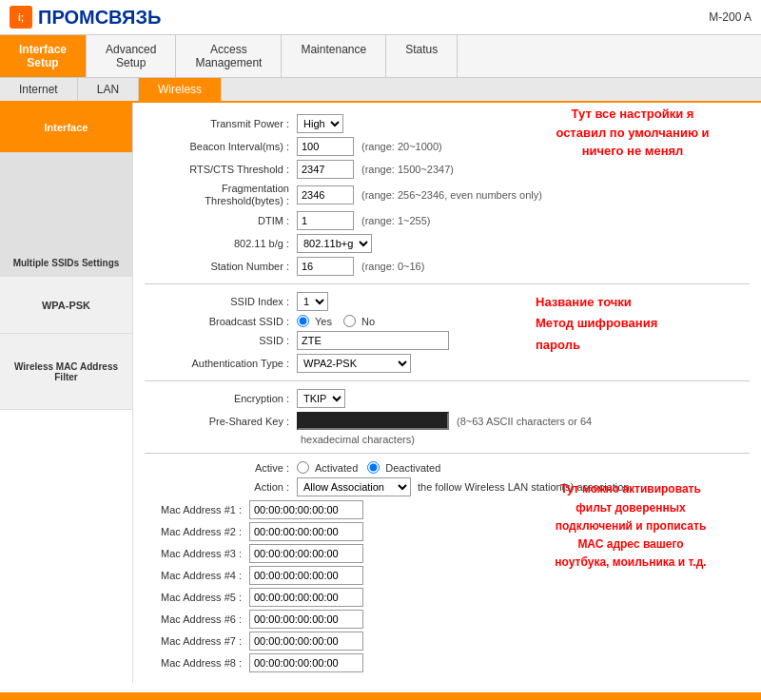 Image resolution: width=761 pixels, height=700 pixels. What do you see at coordinates (197, 575) in the screenshot?
I see `mac-addr-4-label: Mac Address #4 :` at bounding box center [197, 575].